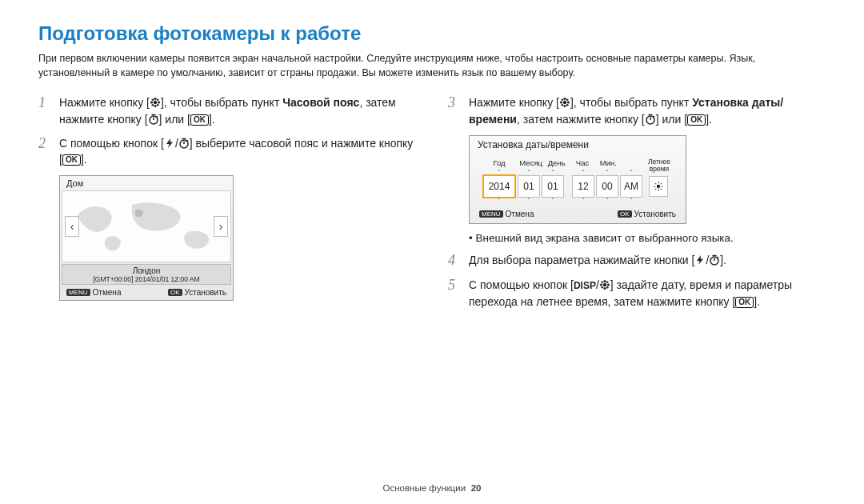  Describe the element at coordinates (499, 173) in the screenshot. I see `chevron-up-icon: ˄` at that location.